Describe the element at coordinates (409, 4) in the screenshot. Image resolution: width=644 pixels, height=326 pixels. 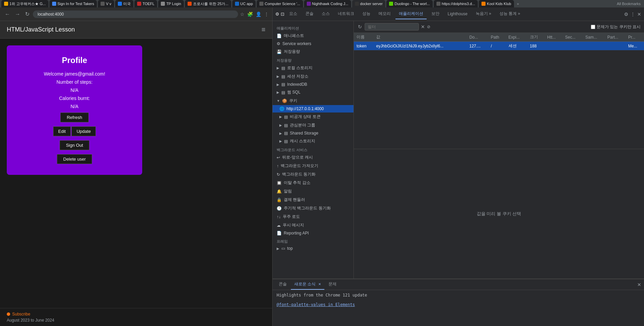
I see `tab-12: Duolingo - The worl...` at that location.